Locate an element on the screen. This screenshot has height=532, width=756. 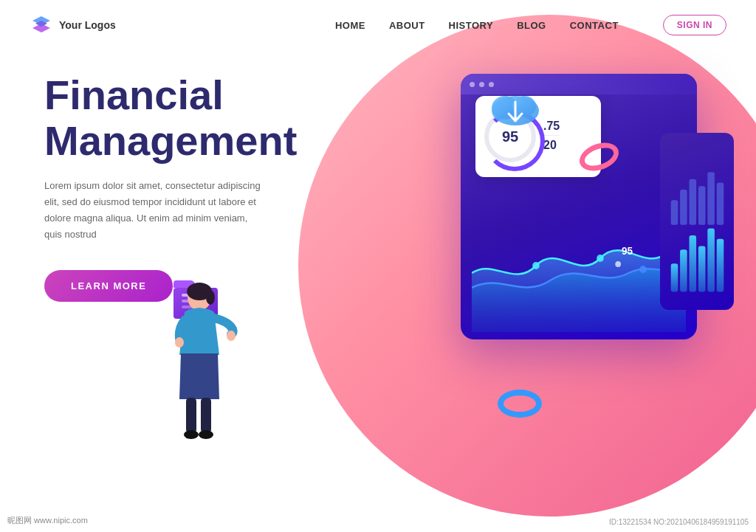
signin-button: SIGN IN is located at coordinates (695, 25).